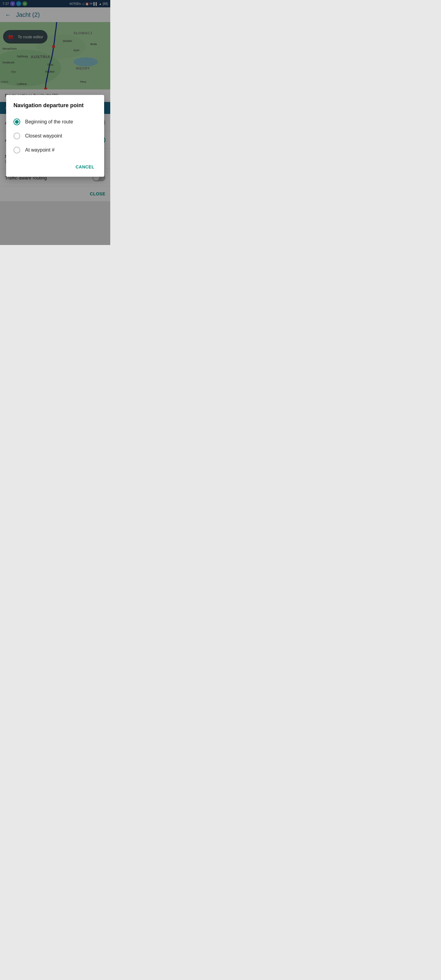  What do you see at coordinates (49, 122) in the screenshot?
I see `radio-label-beginning: Beginning of the route` at bounding box center [49, 122].